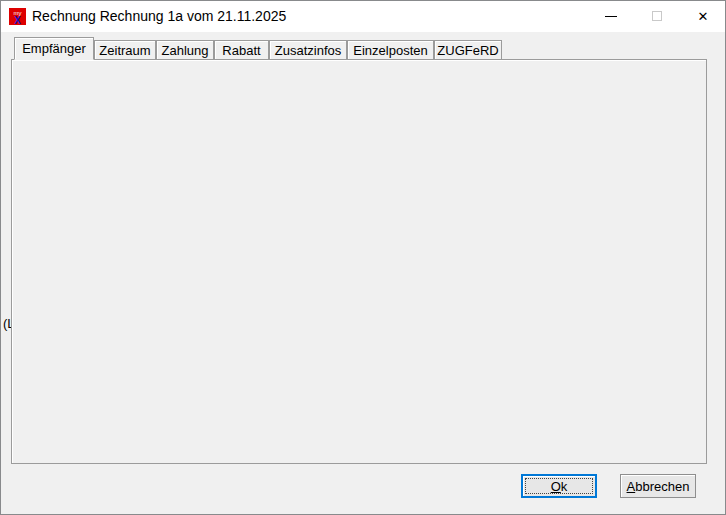 The width and height of the screenshot is (726, 515). I want to click on app-icon: my X, so click(18, 16).